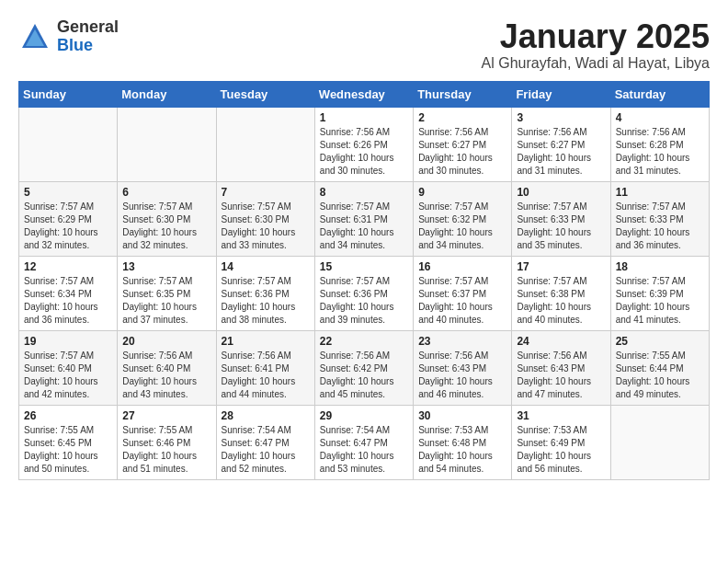 The width and height of the screenshot is (728, 563). Describe the element at coordinates (364, 144) in the screenshot. I see `day-cell: 1Sunrise: 7:56 AMSunset: 6:26 PMDaylight…` at that location.